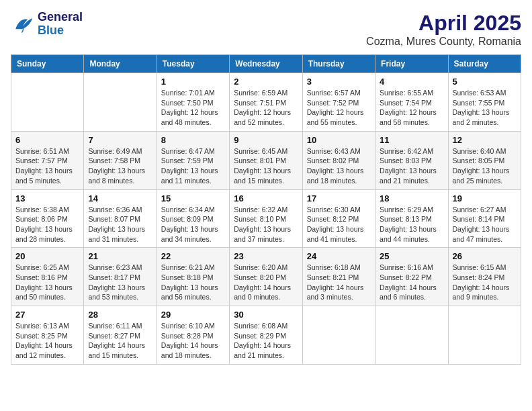 The image size is (532, 411). I want to click on calendar-day-cell: 21Sunrise: 6:23 AM Sunset: 8:17 PM Dayli…, so click(120, 277).